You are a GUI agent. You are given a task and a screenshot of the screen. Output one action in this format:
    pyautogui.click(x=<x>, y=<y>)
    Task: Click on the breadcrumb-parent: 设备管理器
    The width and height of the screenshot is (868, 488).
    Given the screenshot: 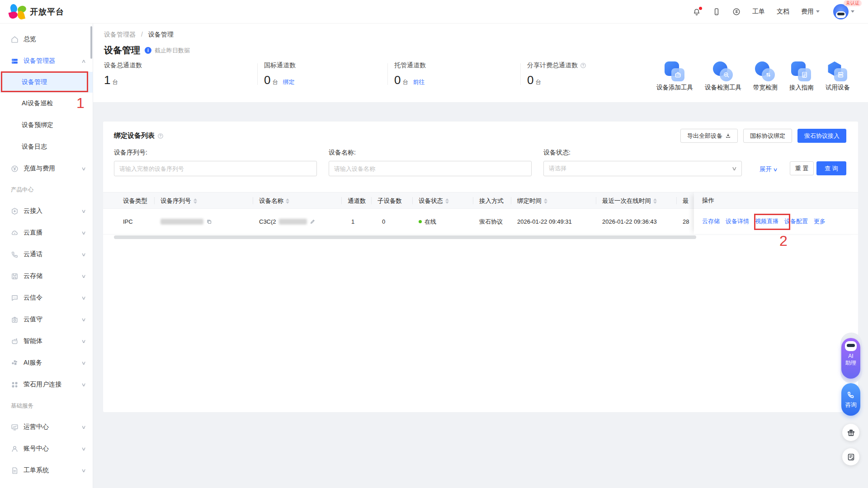 What is the action you would take?
    pyautogui.click(x=120, y=34)
    